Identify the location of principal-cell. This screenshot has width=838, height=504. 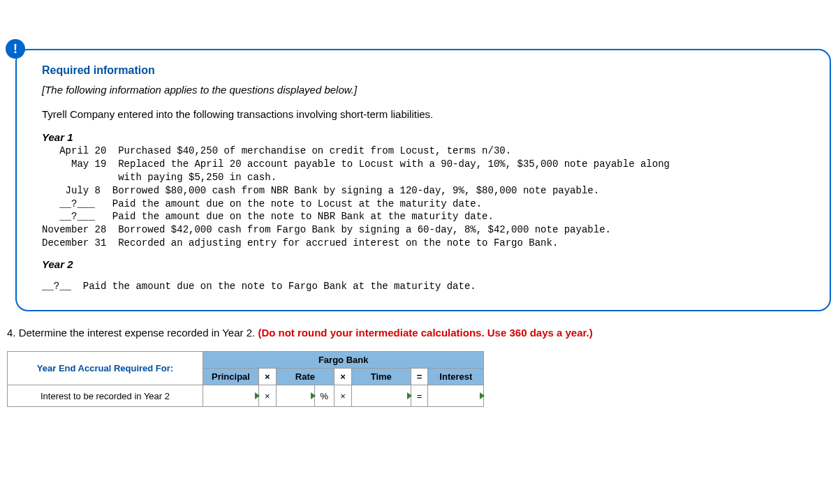
(231, 396).